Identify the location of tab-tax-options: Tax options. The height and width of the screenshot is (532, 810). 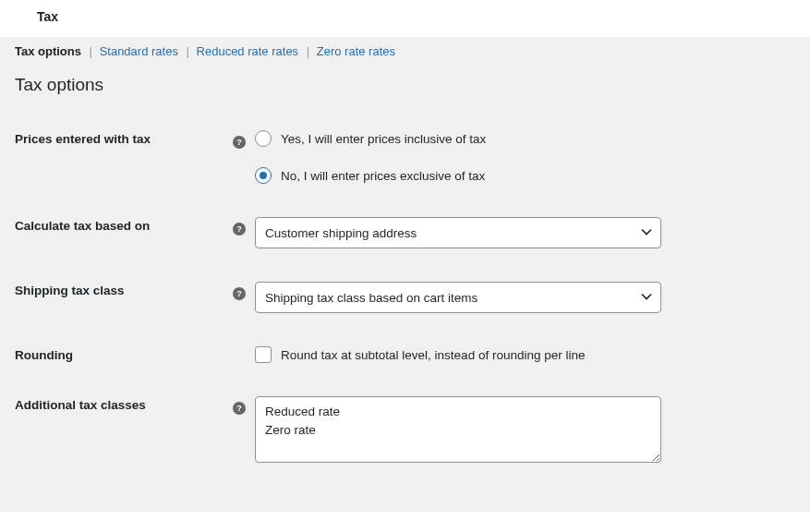
(48, 52).